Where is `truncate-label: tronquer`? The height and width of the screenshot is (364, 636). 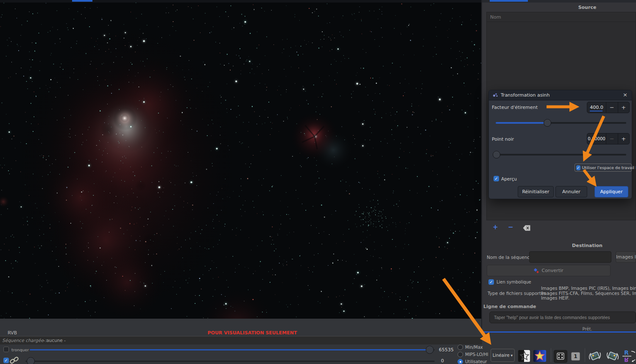 truncate-label: tronquer is located at coordinates (20, 350).